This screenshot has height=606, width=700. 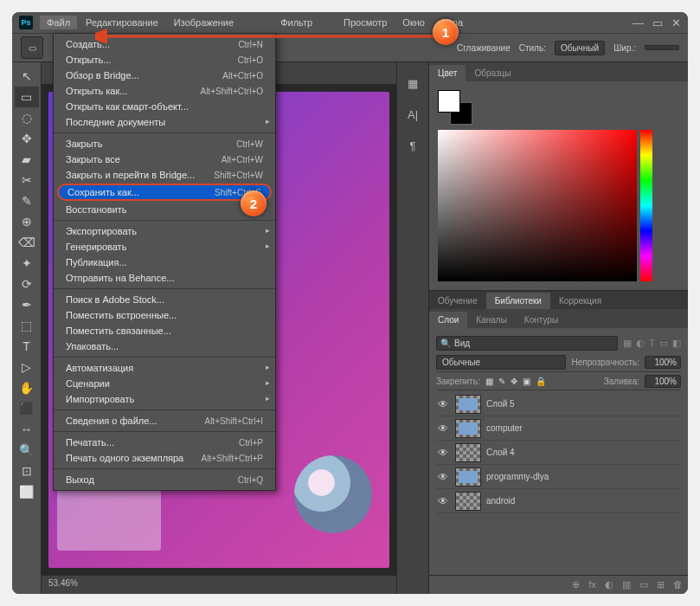 What do you see at coordinates (583, 500) in the screenshot?
I see `layer-name: android` at bounding box center [583, 500].